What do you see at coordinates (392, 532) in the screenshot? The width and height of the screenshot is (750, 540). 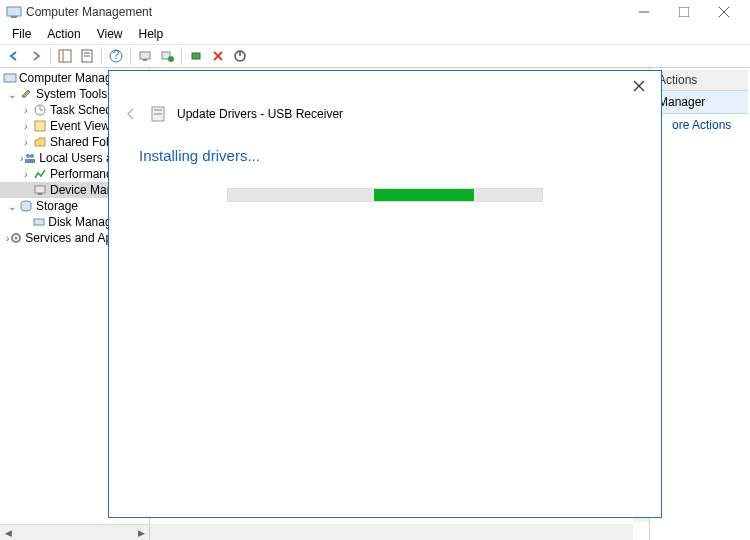 I see `details-horizontal-scrollbar` at bounding box center [392, 532].